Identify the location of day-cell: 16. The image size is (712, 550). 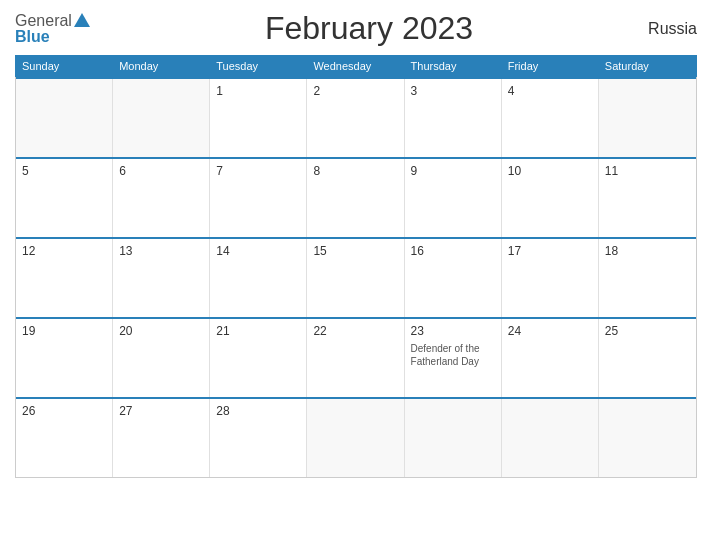
(454, 278).